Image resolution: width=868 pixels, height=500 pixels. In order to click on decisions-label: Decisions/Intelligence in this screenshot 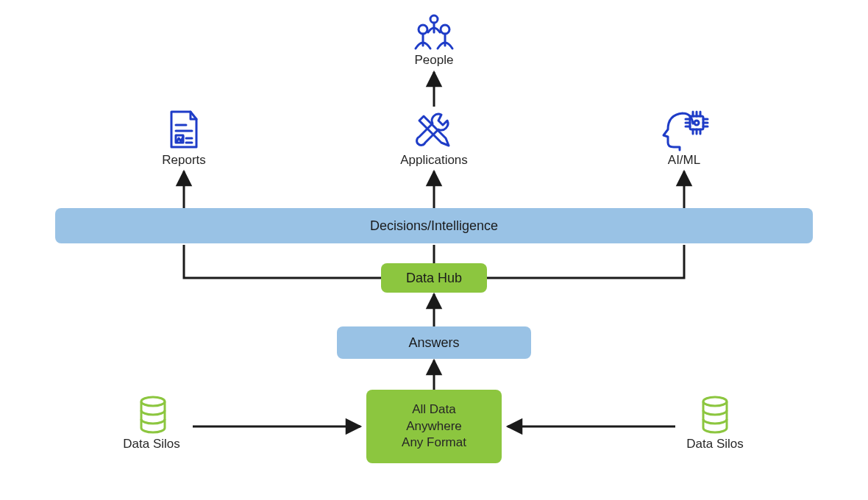, I will do `click(434, 226)`.